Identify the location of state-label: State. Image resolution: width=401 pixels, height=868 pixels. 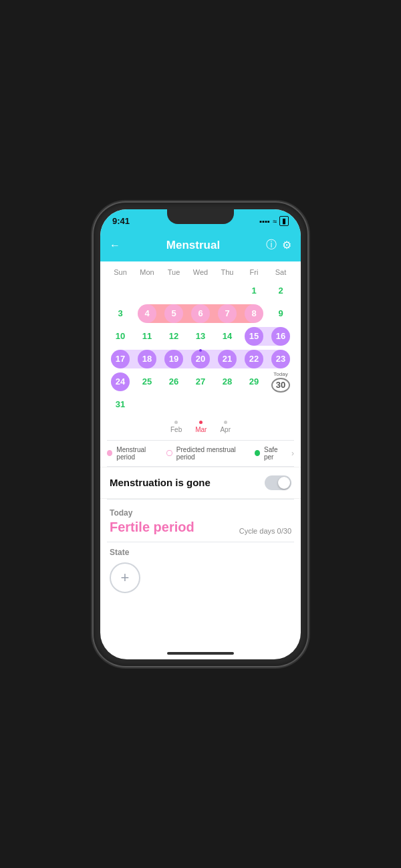
(200, 552).